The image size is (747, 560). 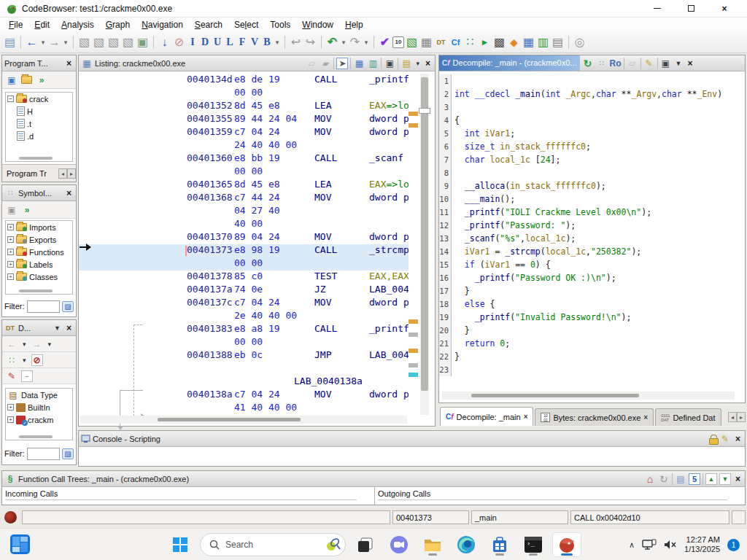 What do you see at coordinates (592, 343) in the screenshot?
I see `code-line: 21 return 0;` at bounding box center [592, 343].